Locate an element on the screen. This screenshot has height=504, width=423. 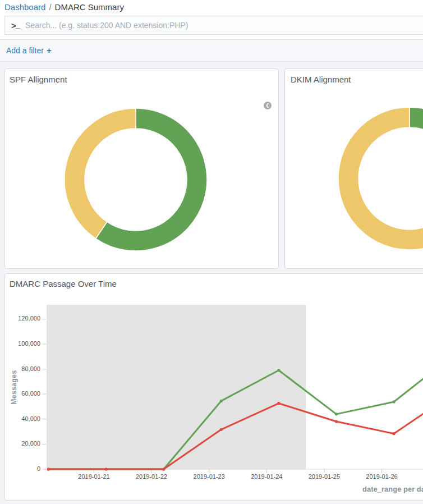
search-input is located at coordinates (224, 25).